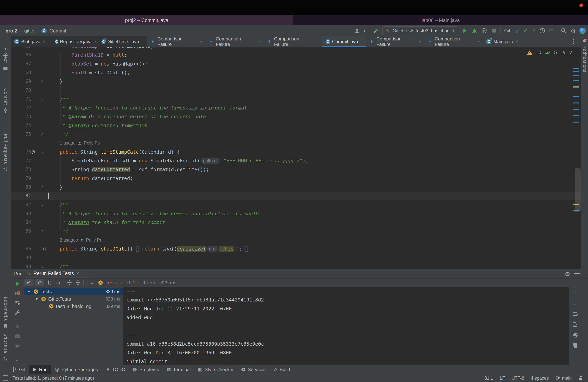 The height and width of the screenshot is (382, 588). I want to click on line-separator: LF, so click(503, 378).